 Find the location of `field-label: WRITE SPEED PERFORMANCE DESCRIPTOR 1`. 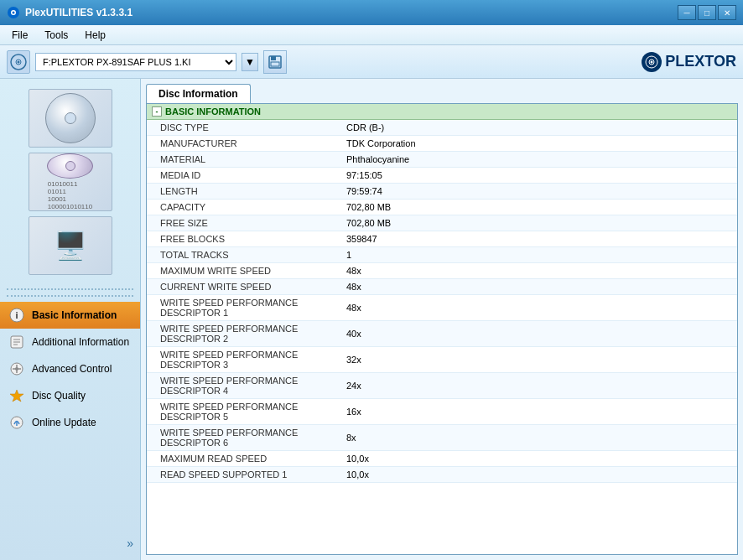

field-label: WRITE SPEED PERFORMANCE DESCRIPTOR 1 is located at coordinates (243, 309).